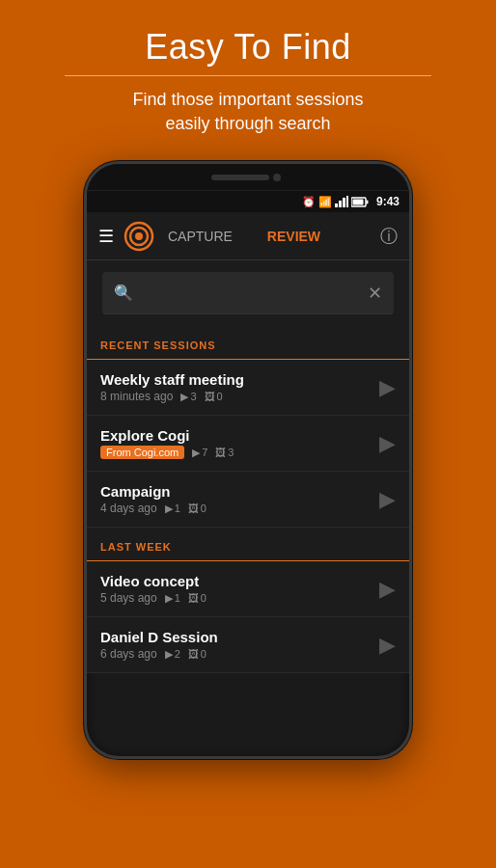  What do you see at coordinates (173, 654) in the screenshot?
I see `clip-count: ▶2` at bounding box center [173, 654].